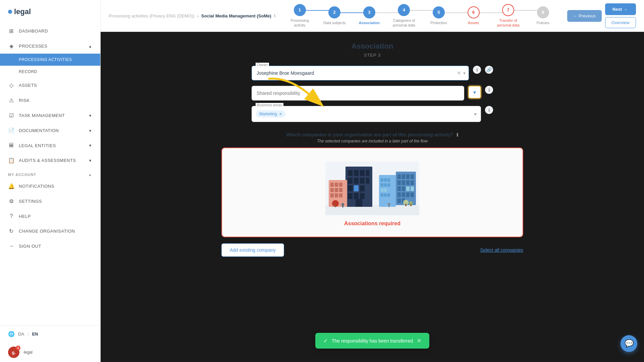 Image resolution: width=644 pixels, height=362 pixels. Describe the element at coordinates (50, 145) in the screenshot. I see `sidebar-item-legal-entities: 🏛 LEGAL ENTITIES ▼` at that location.